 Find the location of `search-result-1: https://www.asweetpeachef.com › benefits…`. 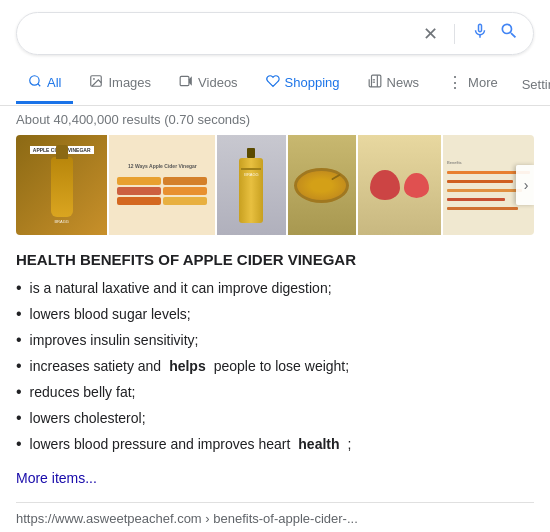

search-result-1: https://www.asweetpeachef.com › benefits… is located at coordinates (275, 517).